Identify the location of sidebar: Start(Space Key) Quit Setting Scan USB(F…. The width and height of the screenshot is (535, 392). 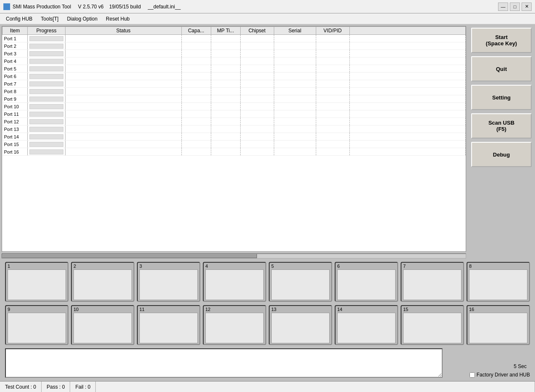
(501, 141).